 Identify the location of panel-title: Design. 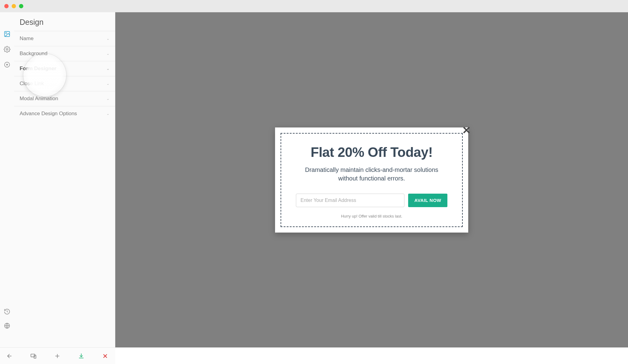
(64, 21).